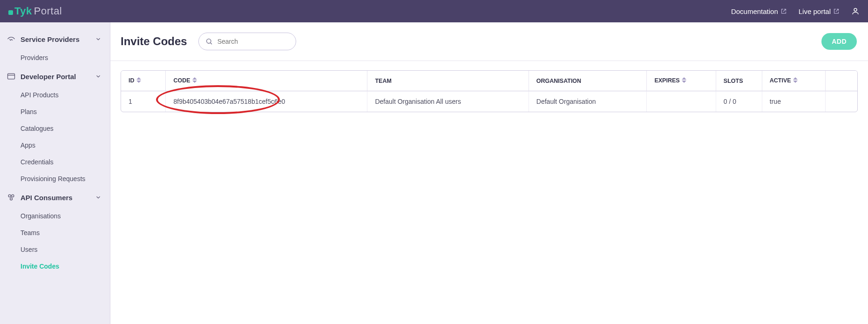 Image resolution: width=868 pixels, height=324 pixels. I want to click on col-actions, so click(841, 81).